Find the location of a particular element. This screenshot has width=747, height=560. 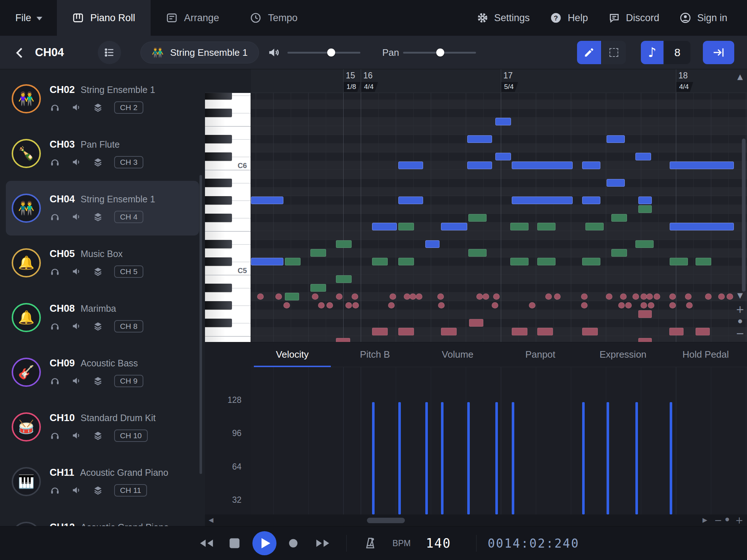

bpm-value: 140 is located at coordinates (438, 543).